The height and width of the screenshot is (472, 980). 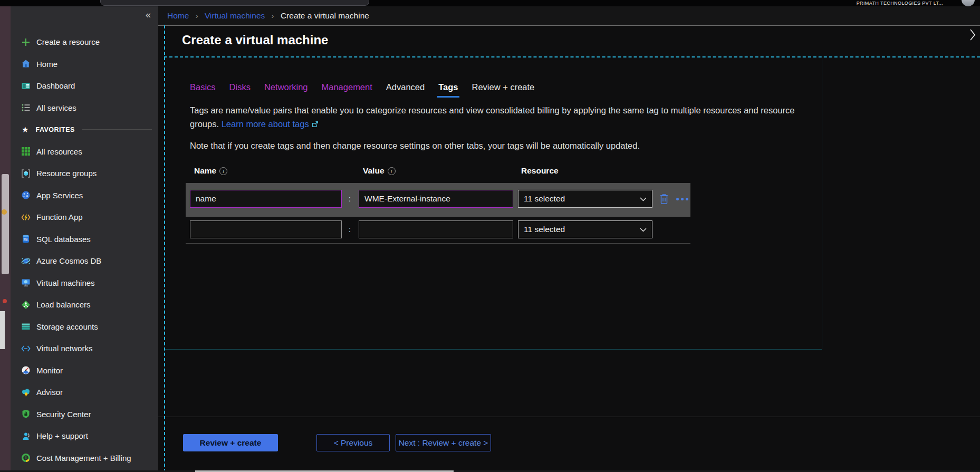 I want to click on tab-disks: Disks, so click(x=240, y=88).